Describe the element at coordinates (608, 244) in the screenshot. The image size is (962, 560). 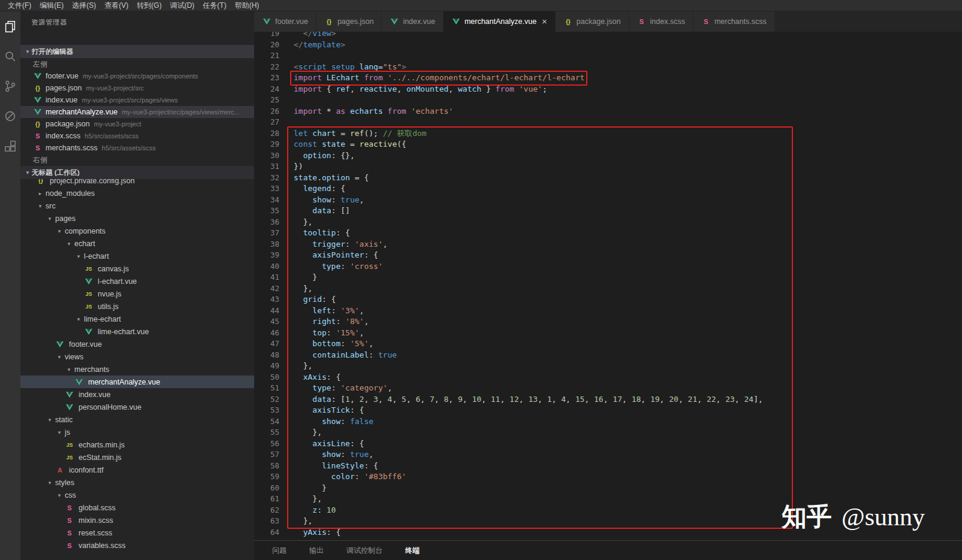
I see `code-line: 38 trigger: 'axis',` at that location.